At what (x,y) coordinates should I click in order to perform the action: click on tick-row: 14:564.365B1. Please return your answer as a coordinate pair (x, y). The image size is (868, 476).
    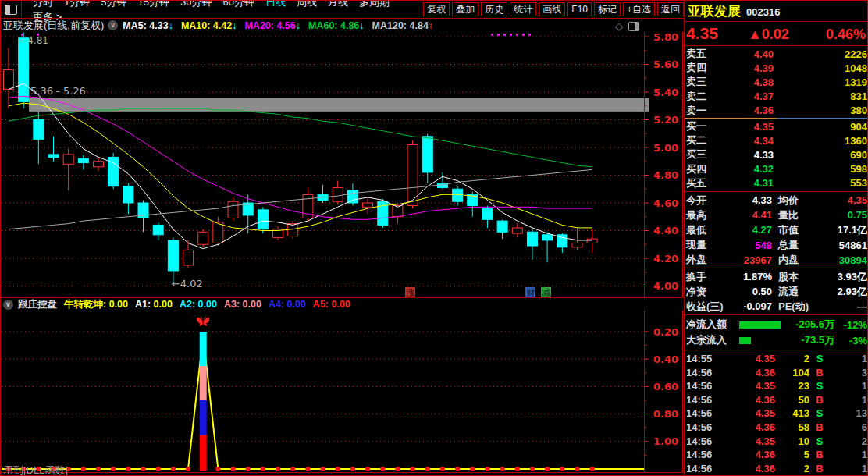
    Looking at the image, I should click on (777, 455).